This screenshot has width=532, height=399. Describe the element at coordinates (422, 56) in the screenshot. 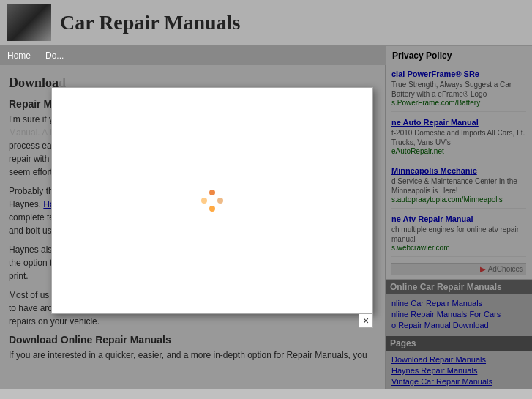

I see `privacy-policy-label: Privacy Policy` at that location.